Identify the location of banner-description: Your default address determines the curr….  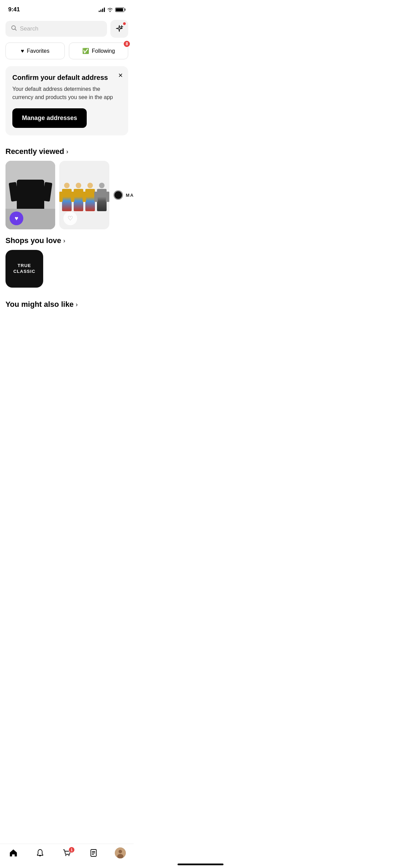
(67, 93).